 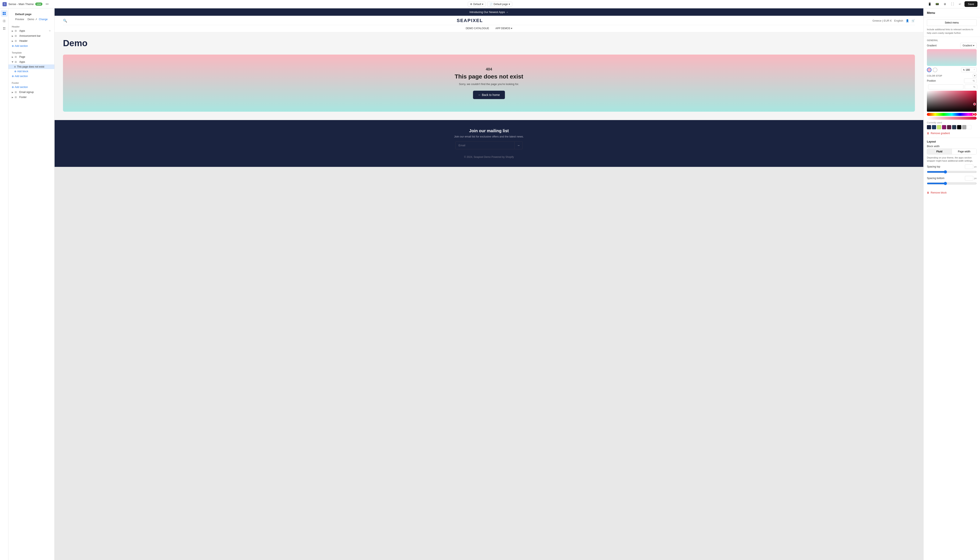 What do you see at coordinates (504, 28) in the screenshot?
I see `nav-app-demos: APP DEMOS ▾` at bounding box center [504, 28].